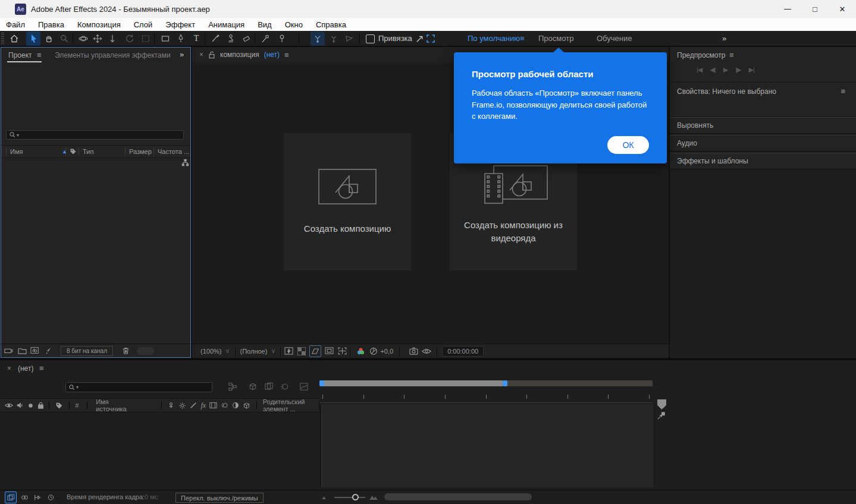  I want to click on motion-blur-icon, so click(225, 405).